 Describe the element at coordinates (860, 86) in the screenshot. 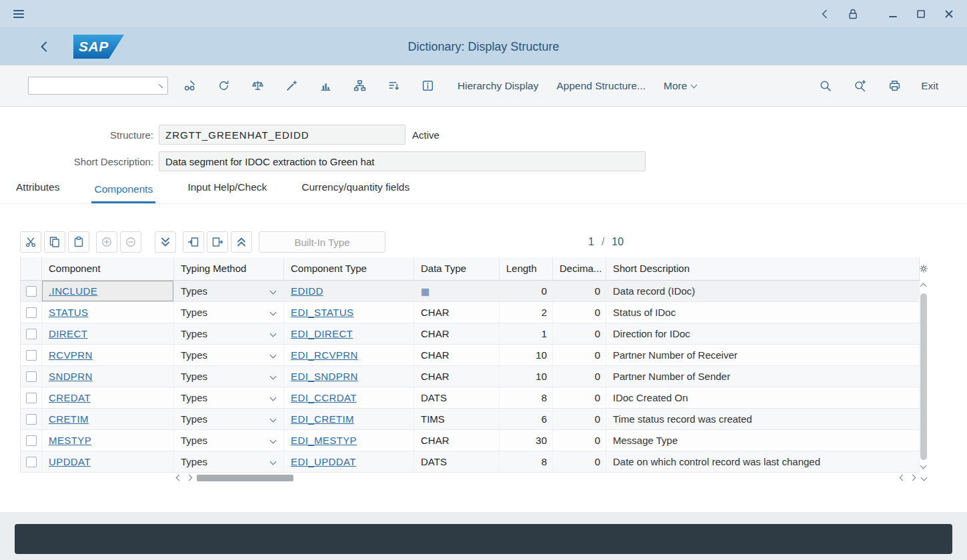

I see `search-plus-icon` at that location.